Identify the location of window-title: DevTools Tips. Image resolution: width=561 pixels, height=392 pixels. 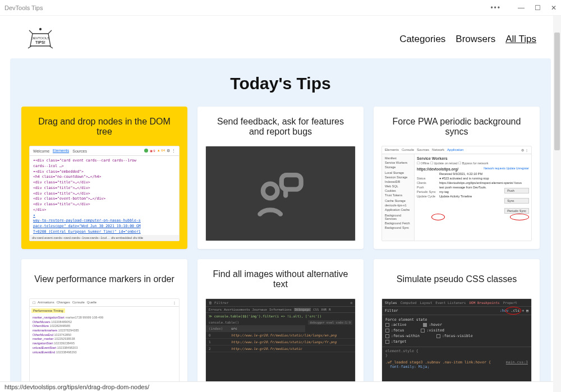
(247, 8).